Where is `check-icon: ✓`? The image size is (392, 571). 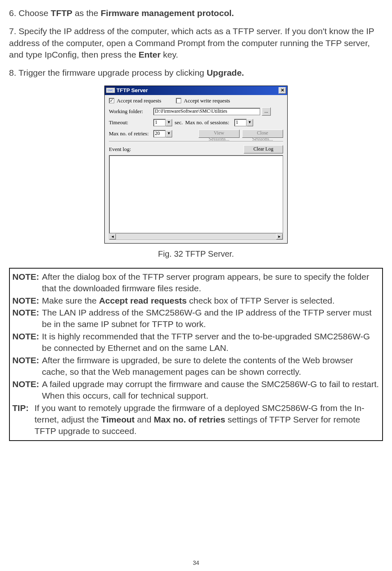
check-icon: ✓ is located at coordinates (112, 100).